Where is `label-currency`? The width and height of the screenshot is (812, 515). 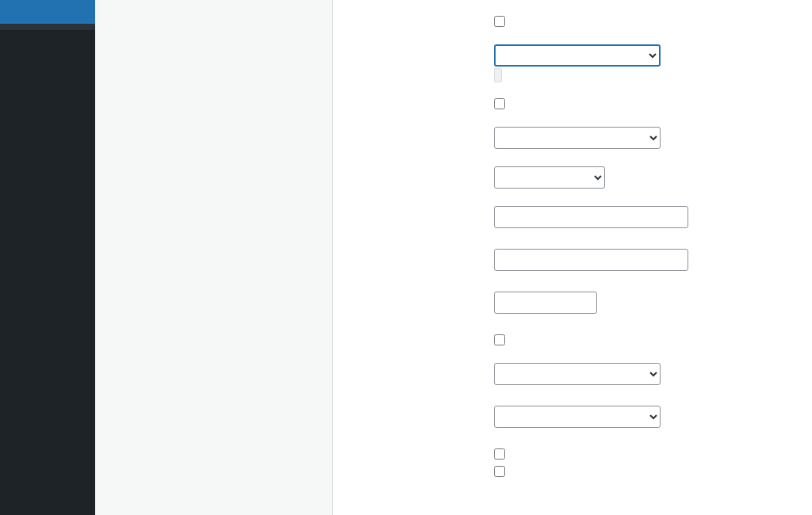
label-currency is located at coordinates (417, 128).